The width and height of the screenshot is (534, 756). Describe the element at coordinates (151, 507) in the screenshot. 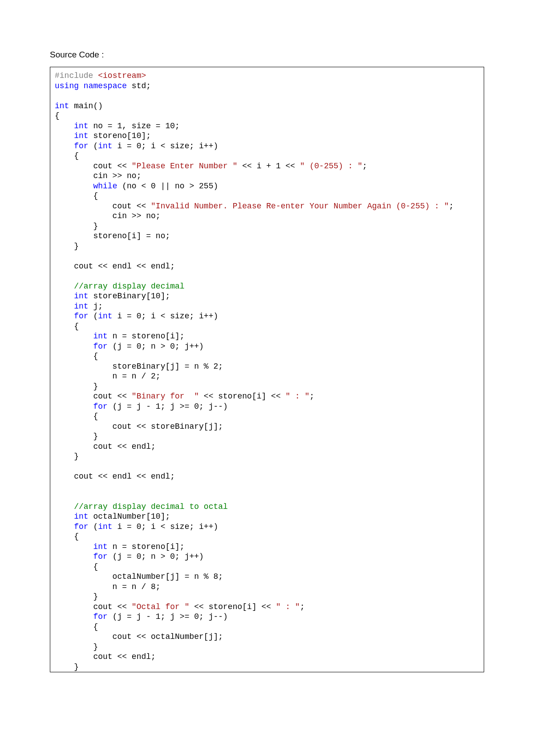

I see `code-token: //array display decimal to octal` at that location.